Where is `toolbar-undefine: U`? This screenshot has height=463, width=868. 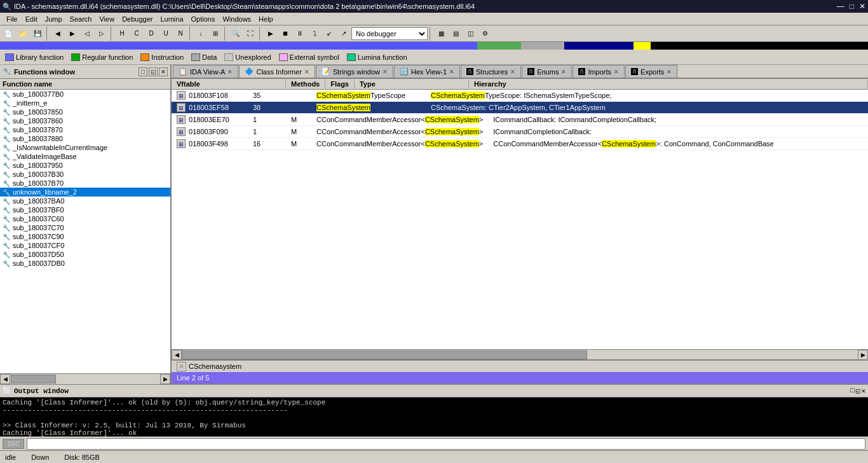
toolbar-undefine: U is located at coordinates (166, 34).